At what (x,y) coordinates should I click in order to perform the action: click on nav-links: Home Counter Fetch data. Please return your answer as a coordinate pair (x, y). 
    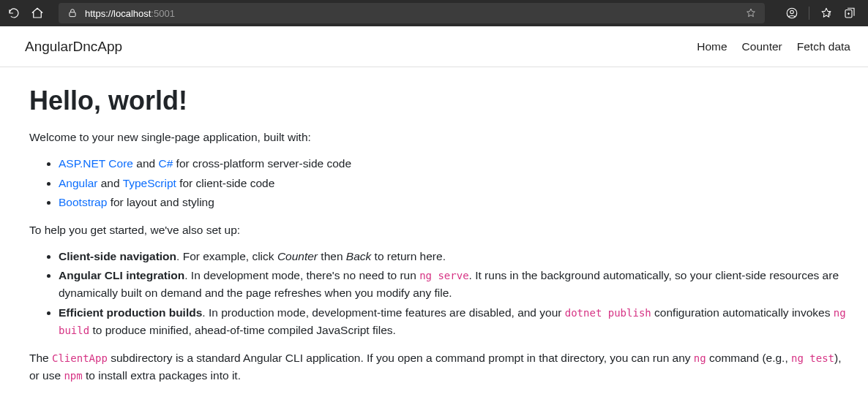
    Looking at the image, I should click on (774, 47).